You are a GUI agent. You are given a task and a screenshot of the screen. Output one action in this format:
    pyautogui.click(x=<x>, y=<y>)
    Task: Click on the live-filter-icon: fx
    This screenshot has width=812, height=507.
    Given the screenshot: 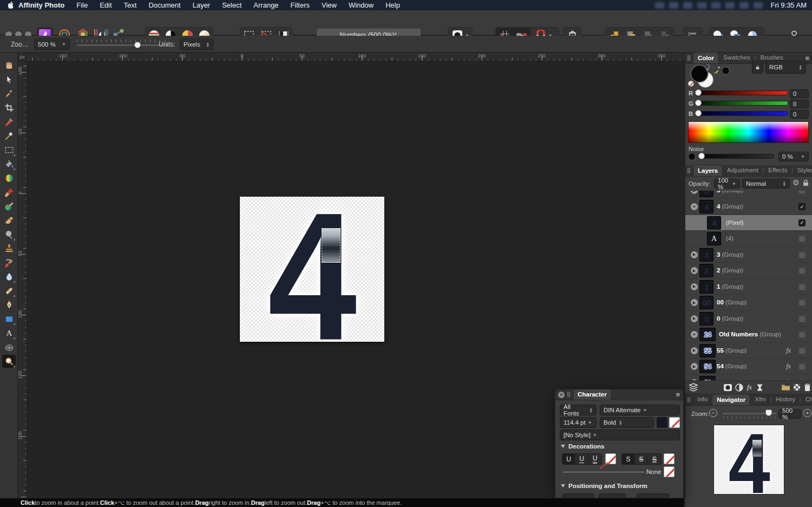 What is the action you would take?
    pyautogui.click(x=749, y=387)
    